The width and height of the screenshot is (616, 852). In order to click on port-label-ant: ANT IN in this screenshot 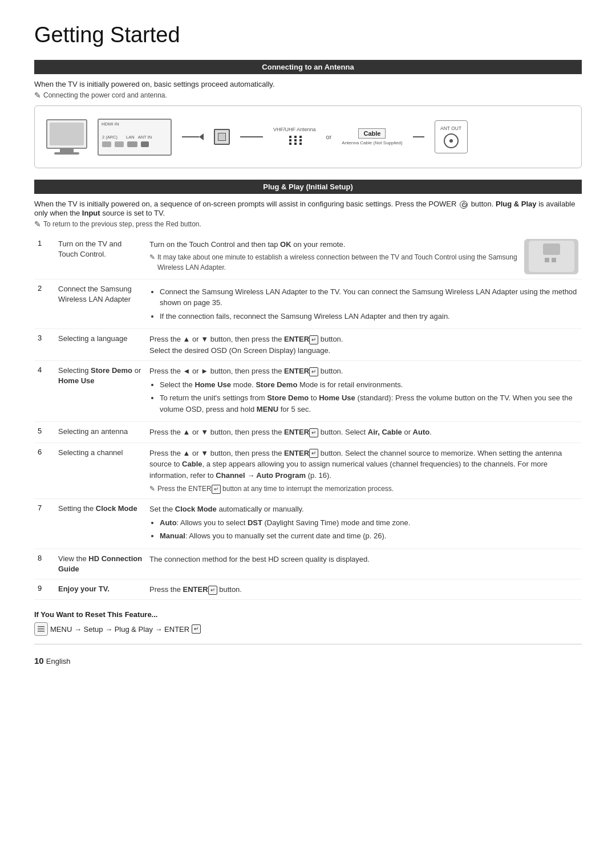, I will do `click(145, 137)`.